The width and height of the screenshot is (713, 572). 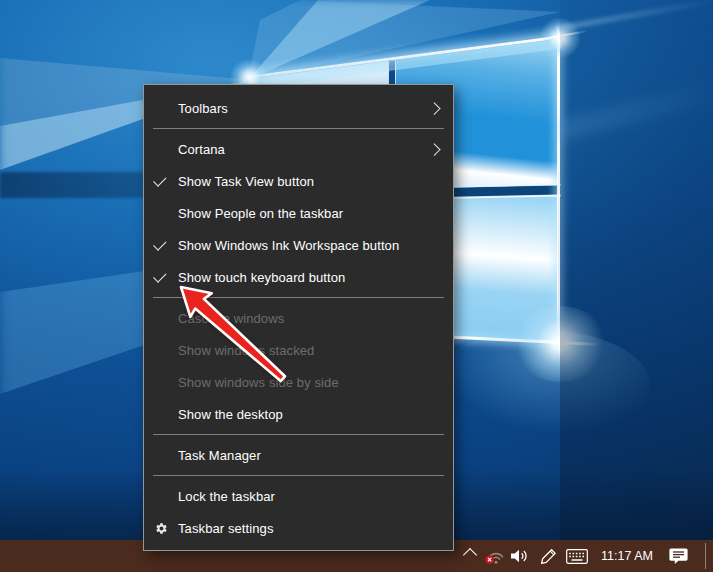 I want to click on menu-item-show-task-view-button: Show Task View button, so click(x=298, y=181).